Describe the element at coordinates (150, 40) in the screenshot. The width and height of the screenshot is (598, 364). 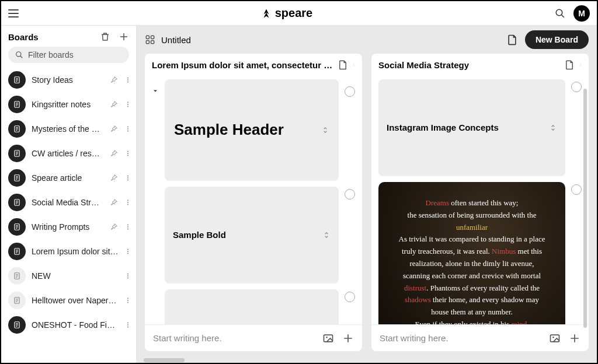
I see `layout-grid-icon` at that location.